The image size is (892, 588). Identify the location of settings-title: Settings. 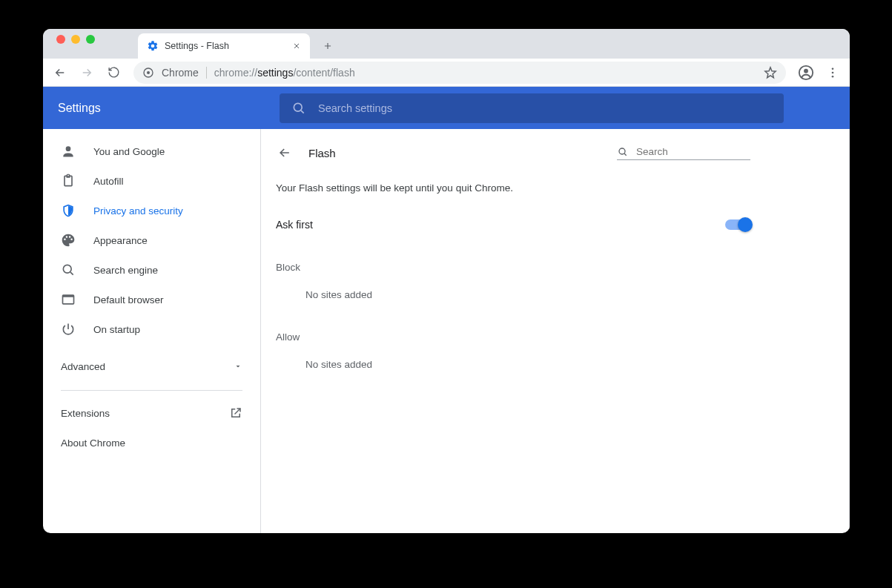
(160, 108).